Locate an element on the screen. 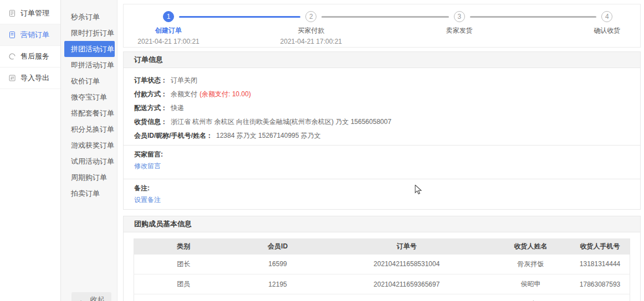  field-order-status: 订单状态：订单关闭 is located at coordinates (382, 81).